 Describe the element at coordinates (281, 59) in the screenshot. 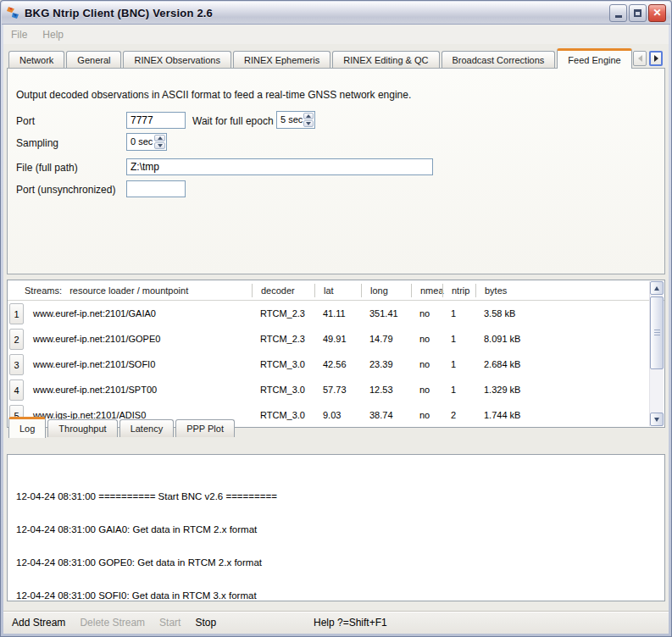

I see `tab-rinex-ephemeris: RINEX Ephemeris` at that location.